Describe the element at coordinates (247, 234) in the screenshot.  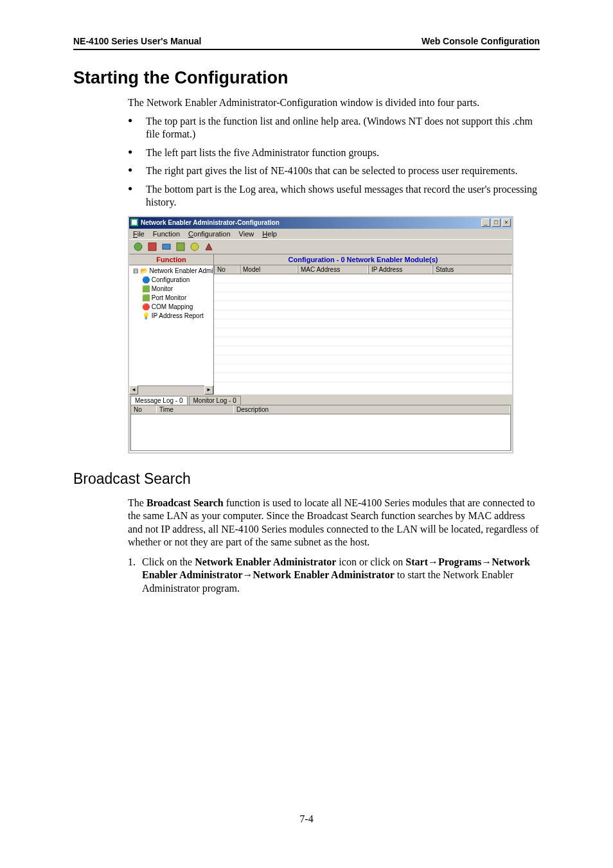
I see `menu-view: View` at that location.